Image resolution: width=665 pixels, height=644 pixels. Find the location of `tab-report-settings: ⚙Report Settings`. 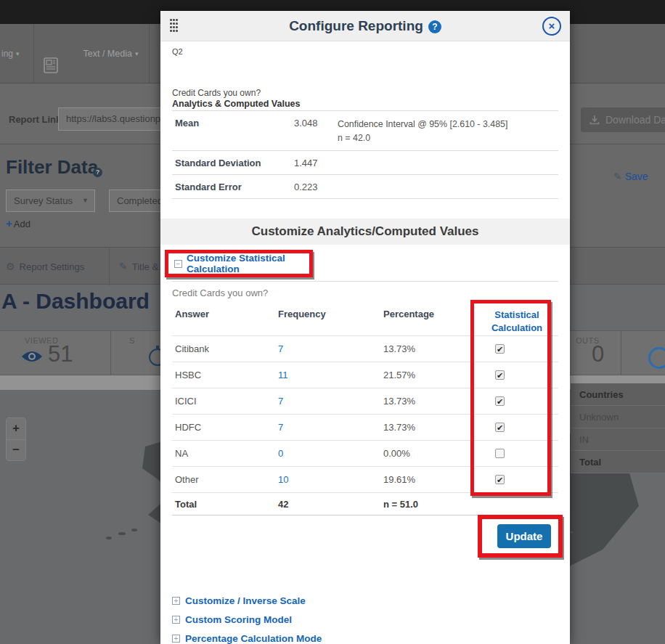

tab-report-settings: ⚙Report Settings is located at coordinates (45, 266).